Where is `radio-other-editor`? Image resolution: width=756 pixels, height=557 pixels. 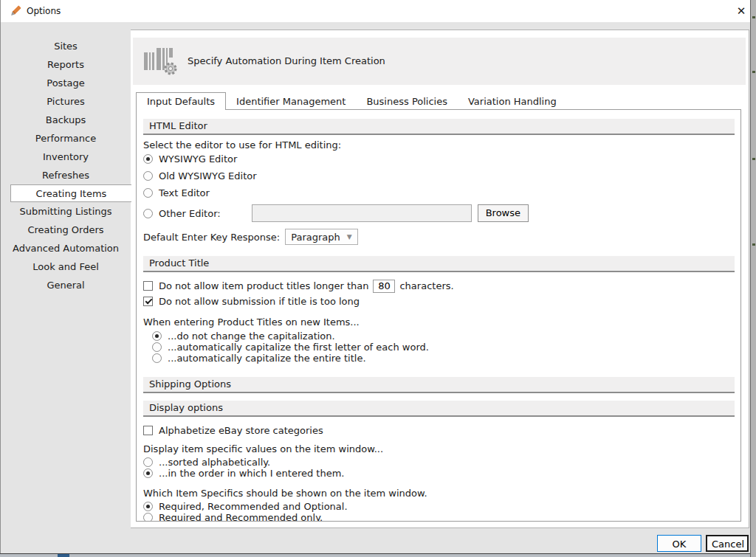
radio-other-editor is located at coordinates (148, 214).